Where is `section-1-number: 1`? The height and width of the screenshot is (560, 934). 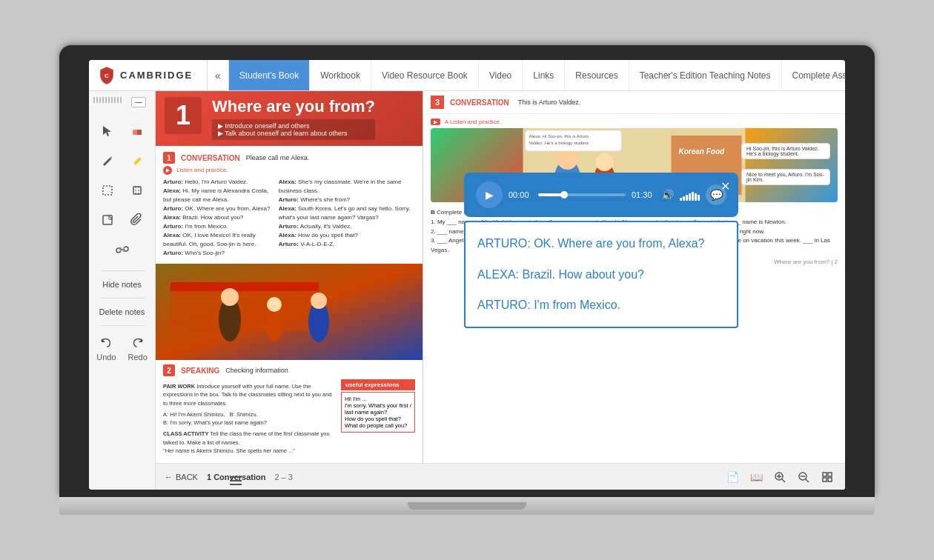
section-1-number: 1 is located at coordinates (169, 158).